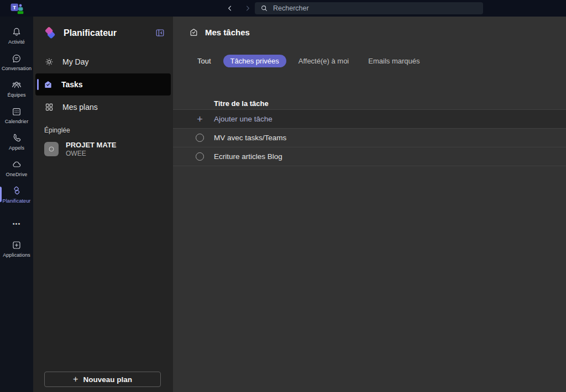  I want to click on app-title: Planificateur, so click(106, 33).